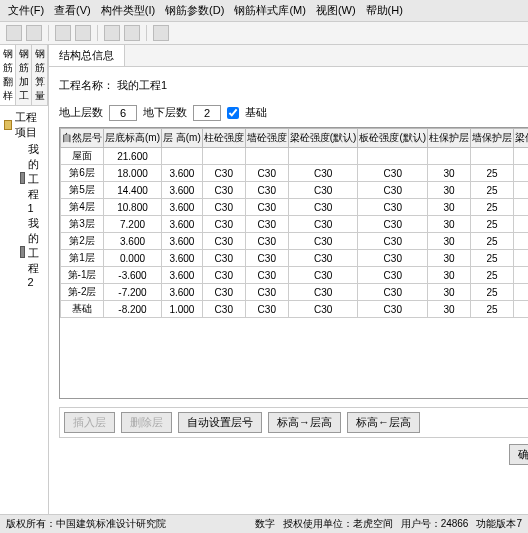 Image resolution: width=528 pixels, height=533 pixels. Describe the element at coordinates (90, 422) in the screenshot. I see `insert-floor-button: 插入层` at that location.